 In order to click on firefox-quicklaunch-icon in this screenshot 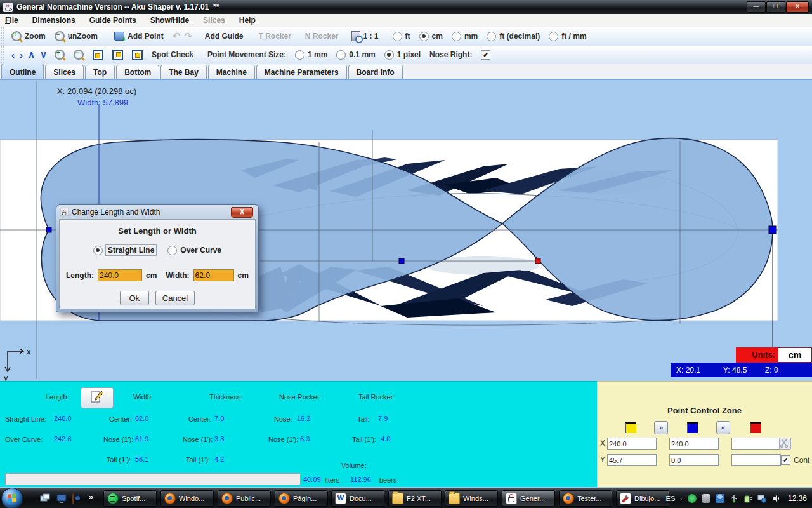, I will do `click(73, 499)`.